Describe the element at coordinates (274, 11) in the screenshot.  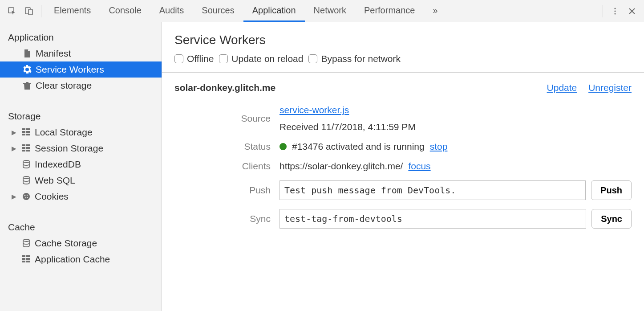
I see `tab-application: Application` at that location.